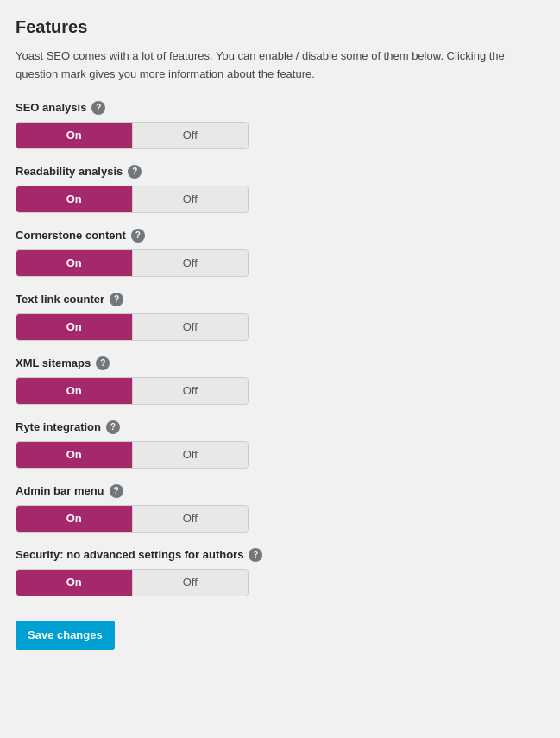 The width and height of the screenshot is (560, 738). Describe the element at coordinates (71, 235) in the screenshot. I see `feature-label-cornerstone-content: Cornerstone content` at that location.